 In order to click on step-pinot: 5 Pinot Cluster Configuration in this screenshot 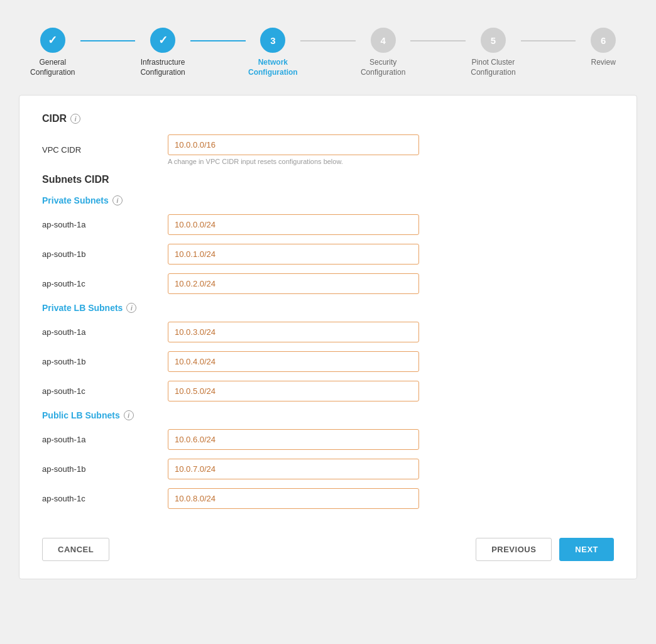, I will do `click(493, 53)`.